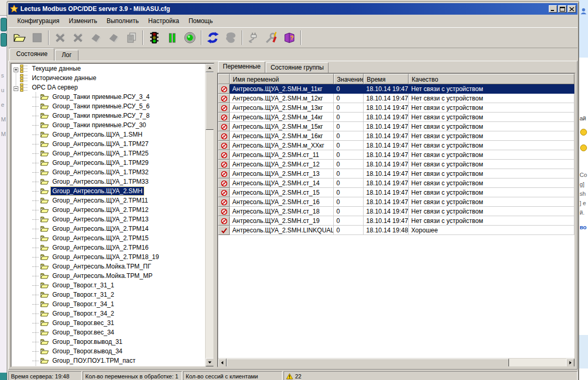 Image resolution: width=588 pixels, height=380 pixels. I want to click on tree-item: Group_Творог.вывод_31, so click(108, 342).